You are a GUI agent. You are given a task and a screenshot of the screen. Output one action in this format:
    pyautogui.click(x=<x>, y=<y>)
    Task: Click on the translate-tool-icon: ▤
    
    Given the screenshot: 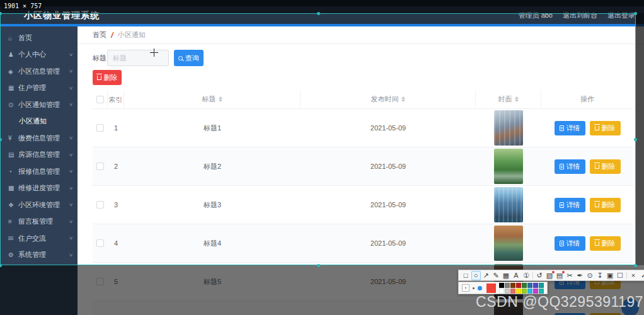 What is the action you would take?
    pyautogui.click(x=560, y=276)
    